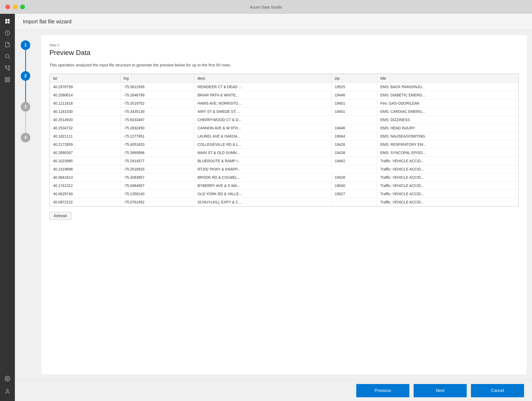 This screenshot has height=401, width=532. I want to click on table-cell: -75.2646799, so click(157, 95).